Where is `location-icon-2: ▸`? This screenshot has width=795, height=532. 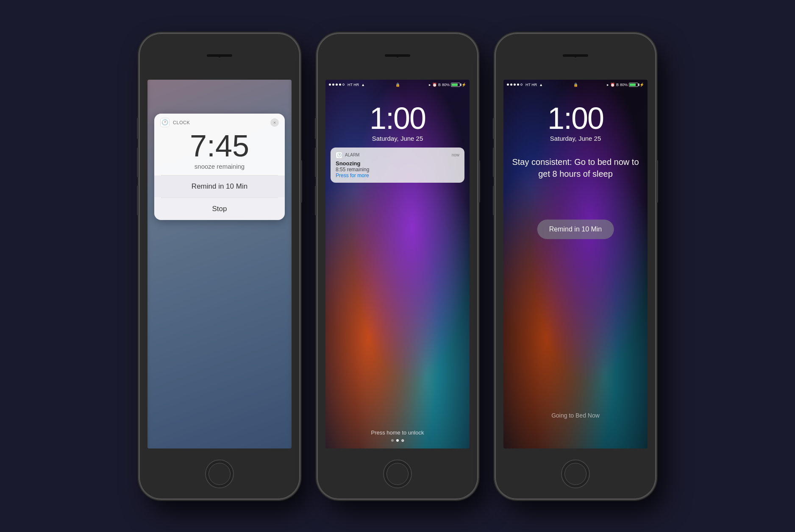
location-icon-2: ▸ is located at coordinates (430, 85).